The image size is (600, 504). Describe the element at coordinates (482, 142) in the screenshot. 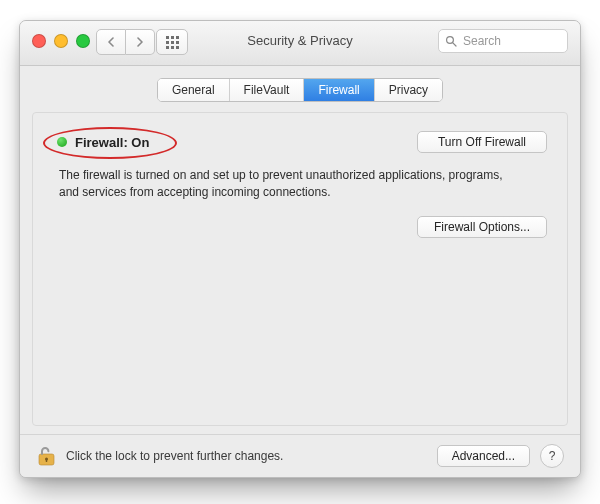

I see `turn-off-firewall-button: Turn Off Firewall` at that location.